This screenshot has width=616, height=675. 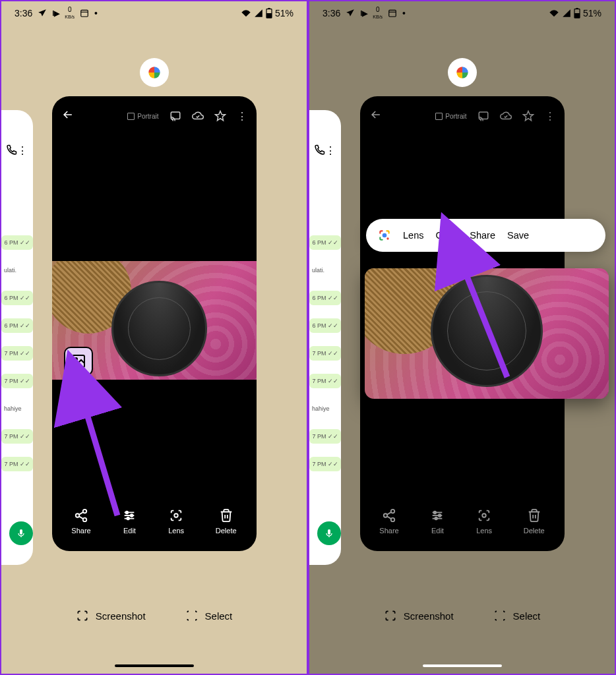 I want to click on signal-icon, so click(x=259, y=13).